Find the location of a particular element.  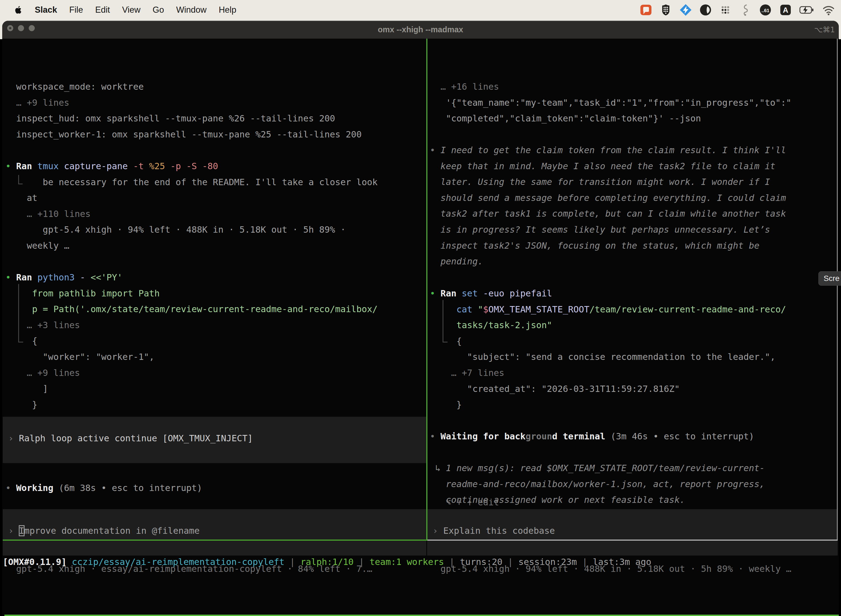

squiggle-key-icon is located at coordinates (745, 10).